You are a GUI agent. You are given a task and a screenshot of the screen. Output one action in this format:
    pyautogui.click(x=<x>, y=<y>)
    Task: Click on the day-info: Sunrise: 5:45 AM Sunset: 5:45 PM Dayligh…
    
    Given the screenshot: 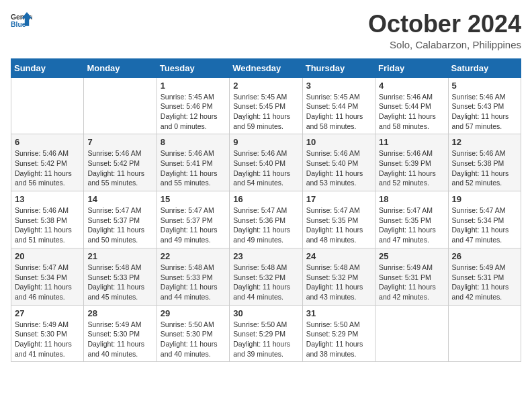 What is the action you would take?
    pyautogui.click(x=266, y=111)
    